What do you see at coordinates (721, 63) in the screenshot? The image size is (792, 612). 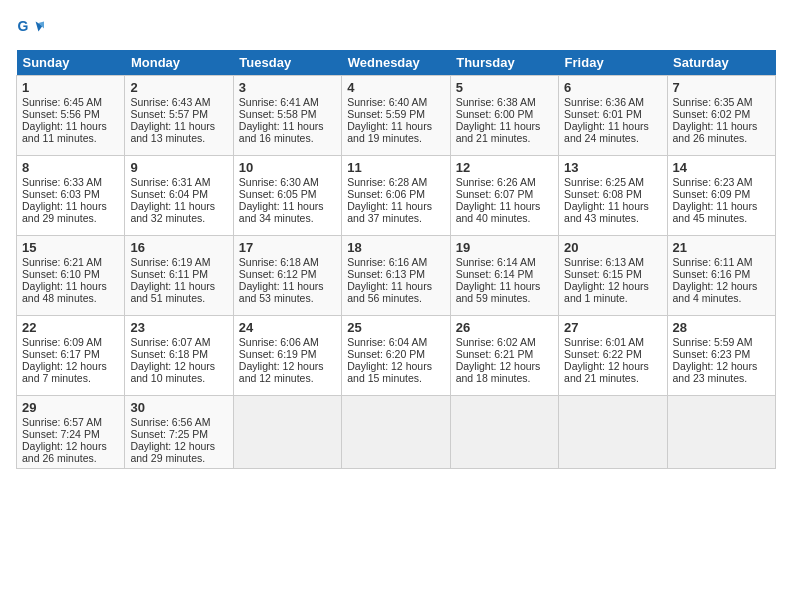 I see `col-header-saturday: Saturday` at bounding box center [721, 63].